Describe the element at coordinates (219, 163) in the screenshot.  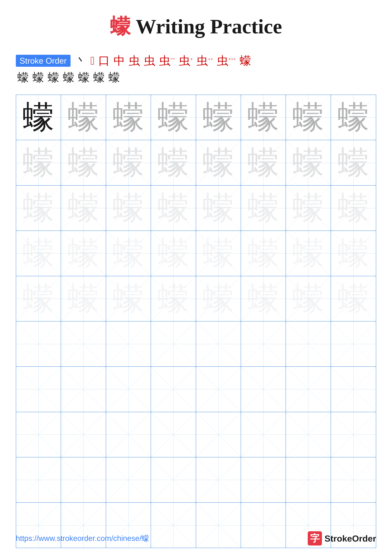
I see `grid-cell-1-4: 蠓` at that location.